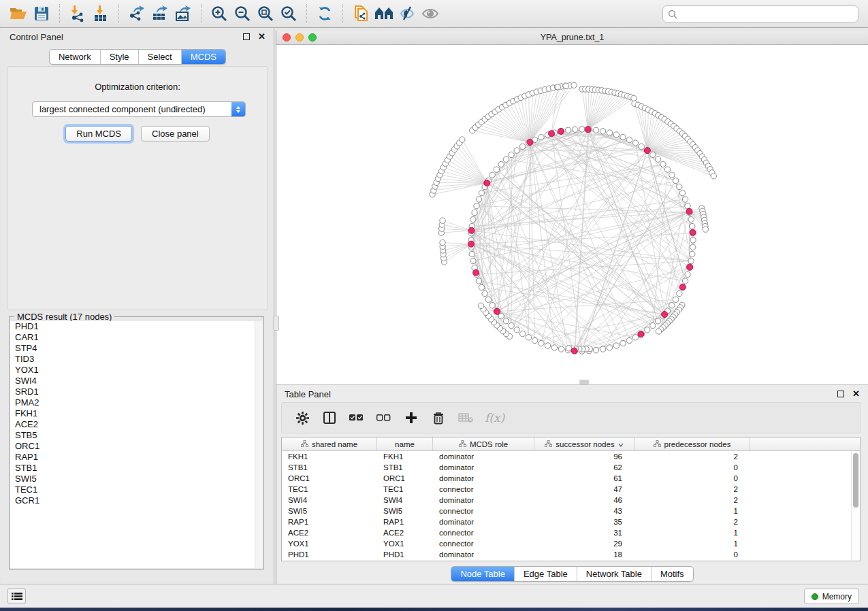 The height and width of the screenshot is (611, 868). I want to click on mcds-result-item: TID3, so click(136, 359).